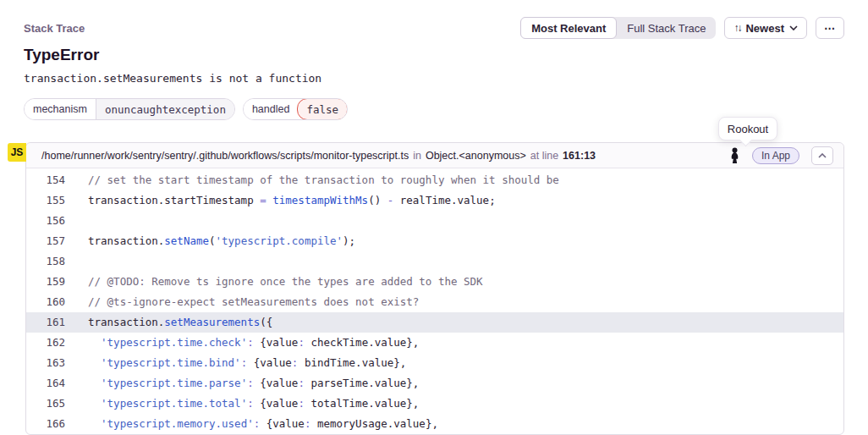 The height and width of the screenshot is (435, 868). Describe the element at coordinates (46, 404) in the screenshot. I see `line-number: 165` at that location.